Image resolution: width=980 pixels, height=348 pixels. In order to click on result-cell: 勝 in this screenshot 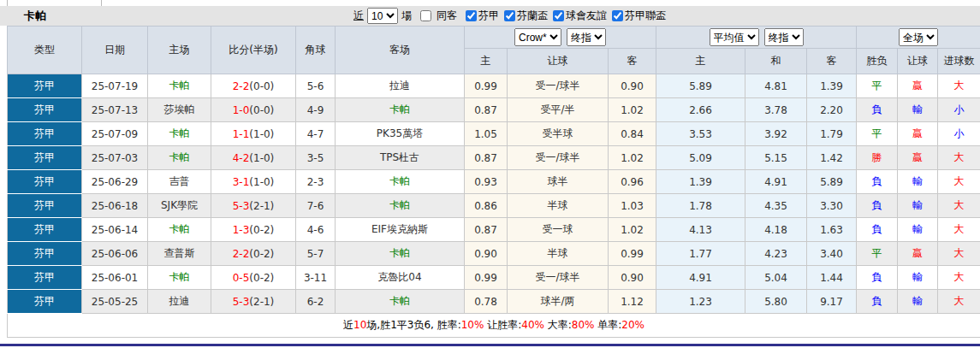, I will do `click(877, 158)`.